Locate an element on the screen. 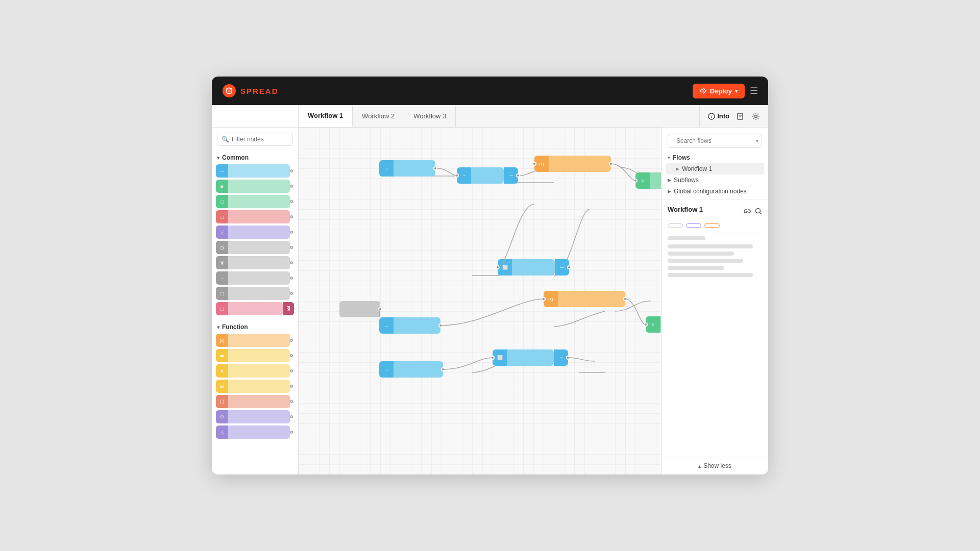 The image size is (980, 551). flows-tree: ▾ Flows ▶ Workflow 1 ▶ Subflows ▶ Global… is located at coordinates (715, 173).